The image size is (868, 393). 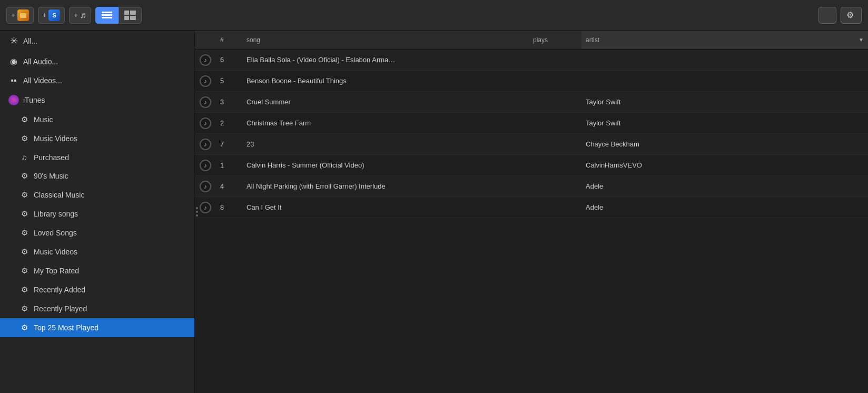 What do you see at coordinates (97, 61) in the screenshot?
I see `sidebar-item-all-audio: ◉All Audio...` at bounding box center [97, 61].